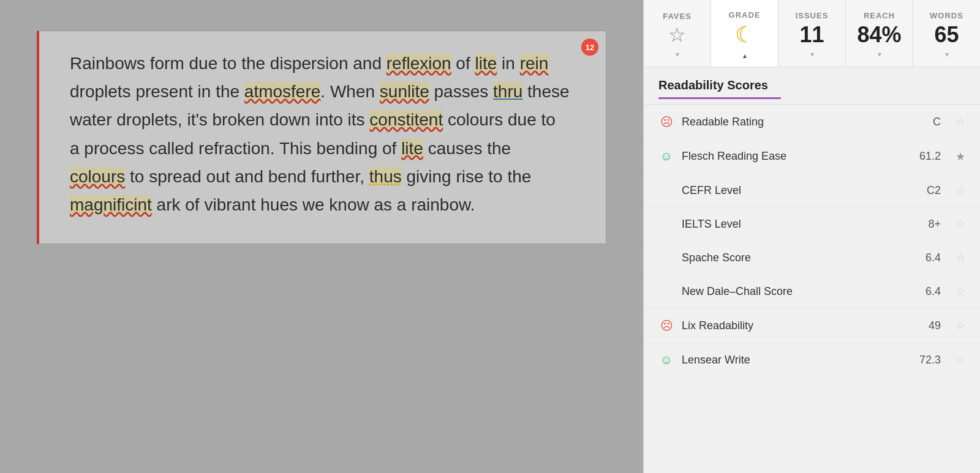  What do you see at coordinates (812, 157) in the screenshot?
I see `score-row-flesch: ☺ Flesch Reading Ease 61.2 ★` at bounding box center [812, 157].